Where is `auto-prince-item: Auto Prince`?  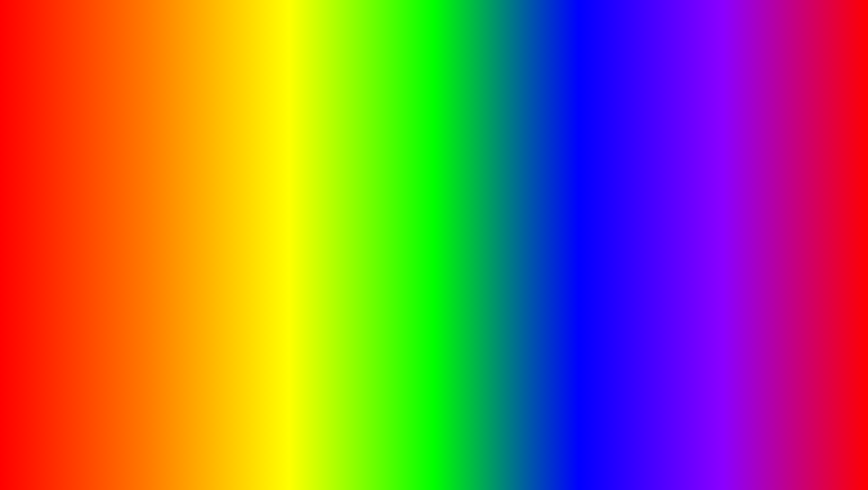
auto-prince-item: Auto Prince is located at coordinates (639, 179).